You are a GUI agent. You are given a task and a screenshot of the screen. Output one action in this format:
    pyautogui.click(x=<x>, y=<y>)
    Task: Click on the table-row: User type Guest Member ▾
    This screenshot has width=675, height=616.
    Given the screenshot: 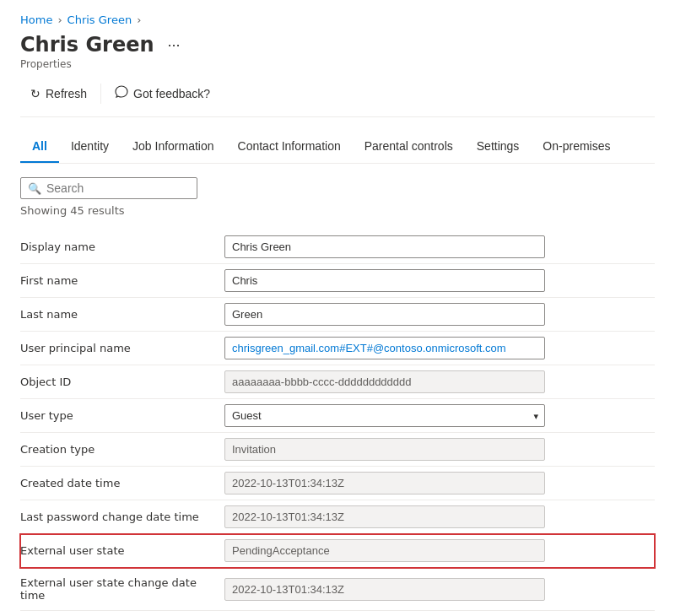 What is the action you would take?
    pyautogui.click(x=338, y=416)
    